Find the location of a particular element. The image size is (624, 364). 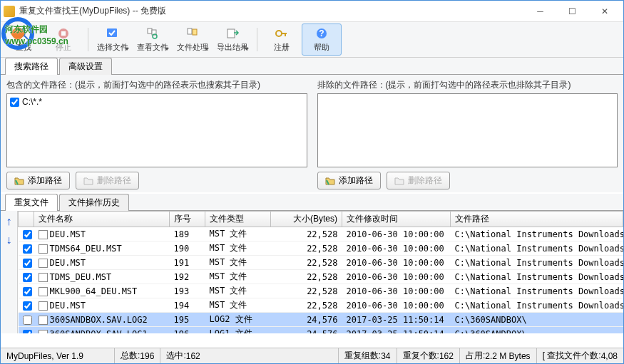

cell-seq: 196 is located at coordinates (188, 331).